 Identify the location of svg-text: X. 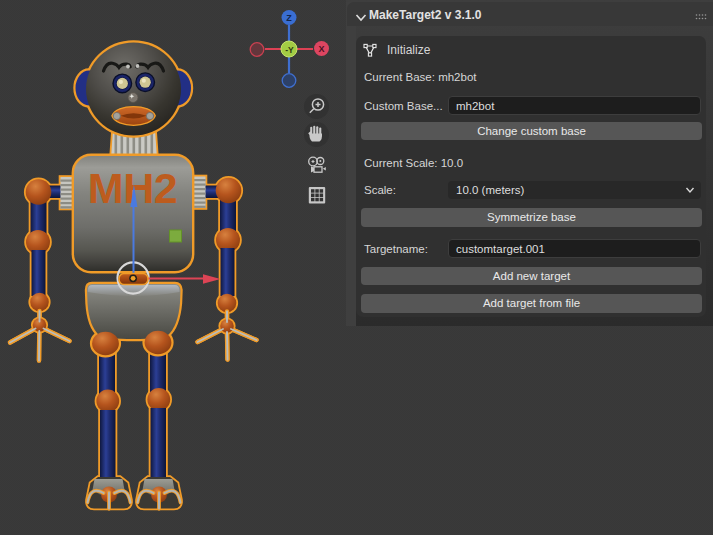
(321, 49).